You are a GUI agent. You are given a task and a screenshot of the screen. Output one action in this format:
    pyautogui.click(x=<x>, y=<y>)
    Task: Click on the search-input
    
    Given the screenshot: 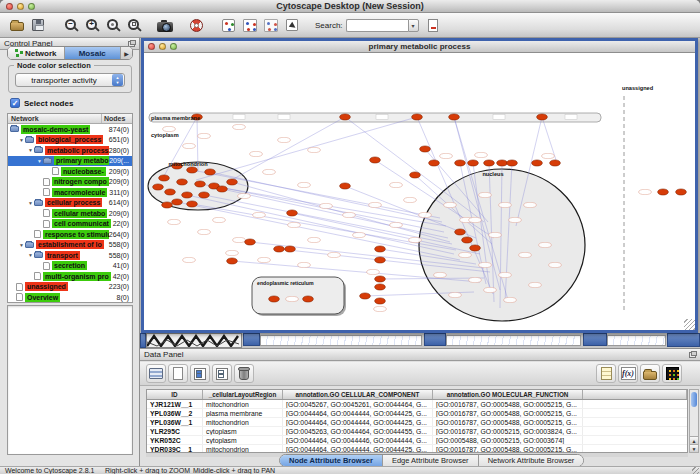 What is the action you would take?
    pyautogui.click(x=377, y=26)
    